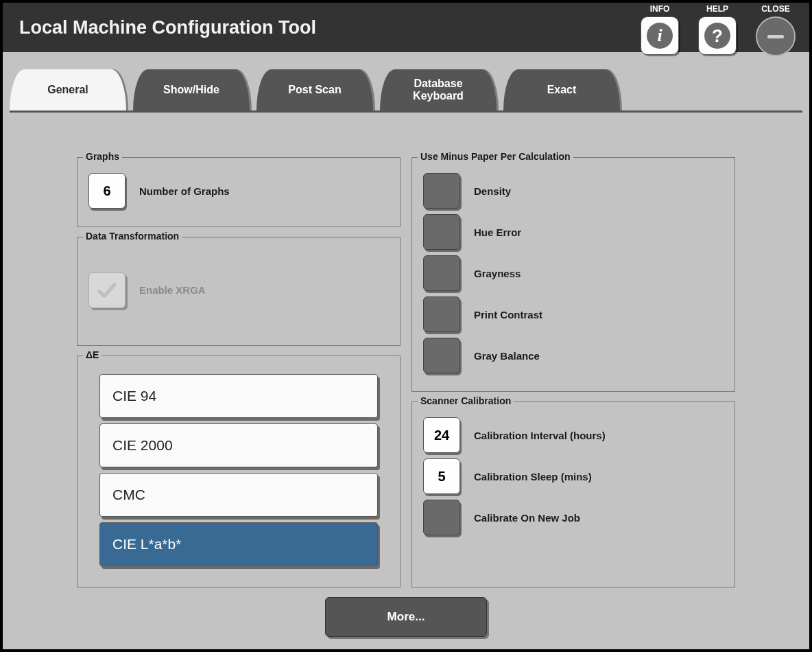  What do you see at coordinates (239, 396) in the screenshot?
I see `delta-e-option-cie94: CIE 94` at bounding box center [239, 396].